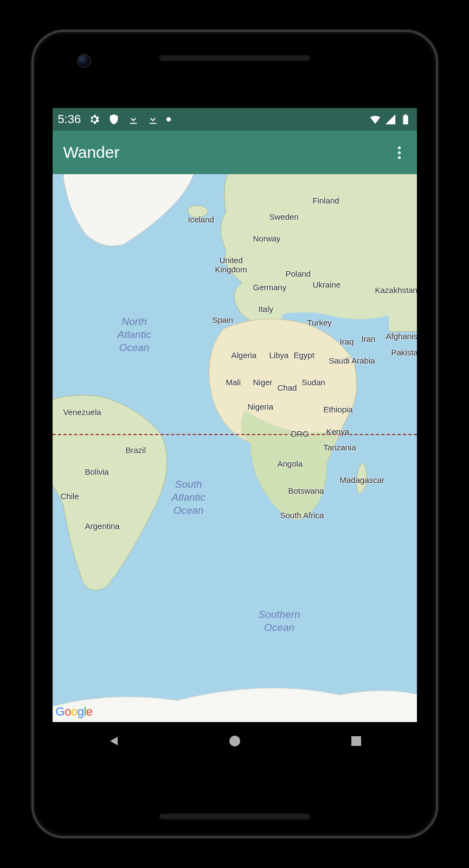  Describe the element at coordinates (235, 58) in the screenshot. I see `earpiece-speaker` at that location.